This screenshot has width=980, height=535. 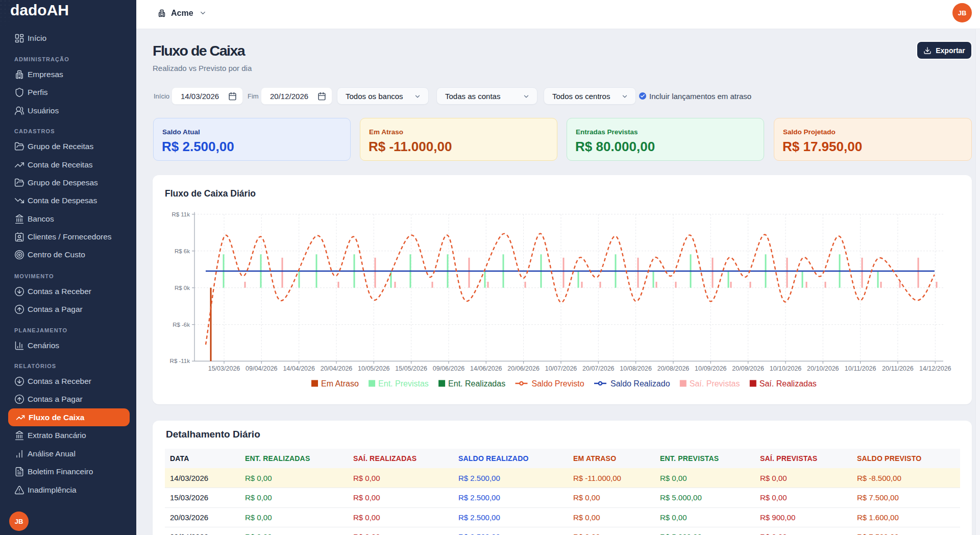 I want to click on svg-text: 10/09/2026, so click(x=710, y=369).